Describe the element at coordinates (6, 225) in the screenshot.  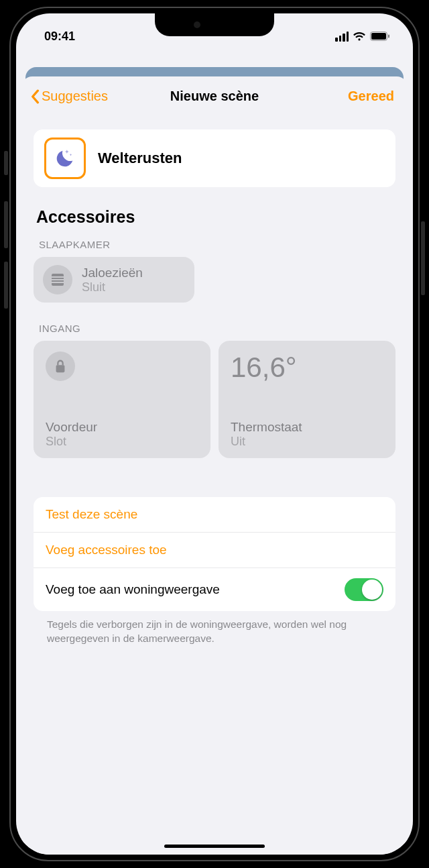
I see `side-button-volume-up` at that location.